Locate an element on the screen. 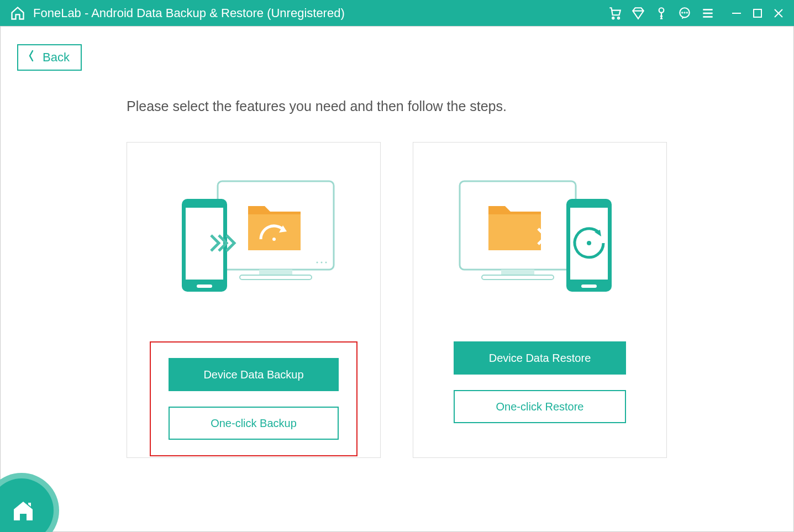 The height and width of the screenshot is (532, 794). titlebar: FoneLab - Android Data Backup & Restore … is located at coordinates (397, 13).